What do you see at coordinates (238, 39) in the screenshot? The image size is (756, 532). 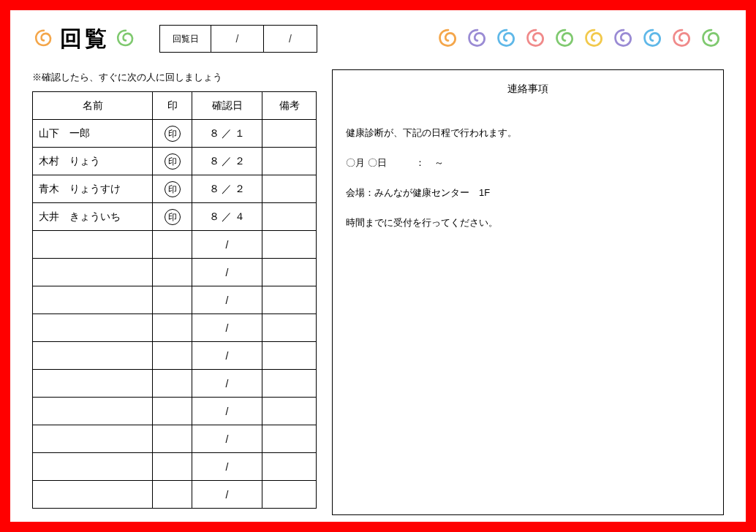 I see `date-cell-1: /` at bounding box center [238, 39].